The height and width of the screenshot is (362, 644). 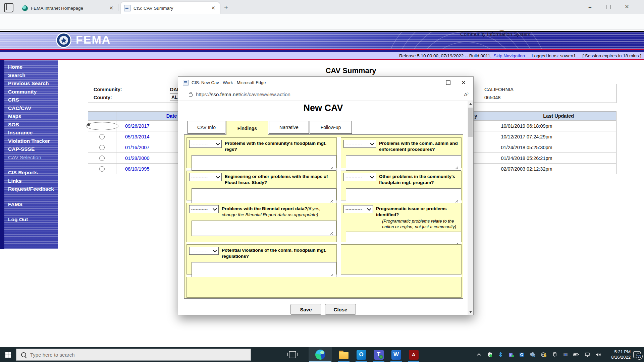 What do you see at coordinates (470, 208) in the screenshot?
I see `popup-scrollbar` at bounding box center [470, 208].